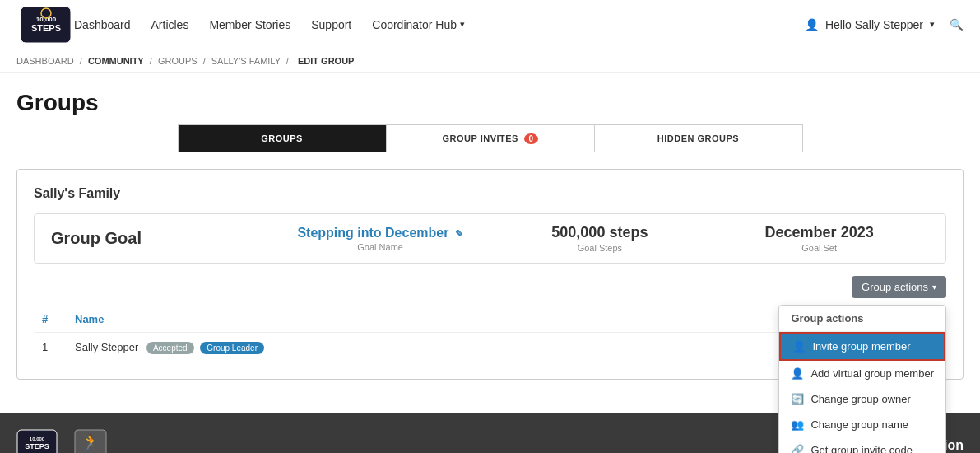 Image resolution: width=980 pixels, height=453 pixels. What do you see at coordinates (862, 399) in the screenshot?
I see `dropdown-change-owner: 🔄 Change group owner` at bounding box center [862, 399].